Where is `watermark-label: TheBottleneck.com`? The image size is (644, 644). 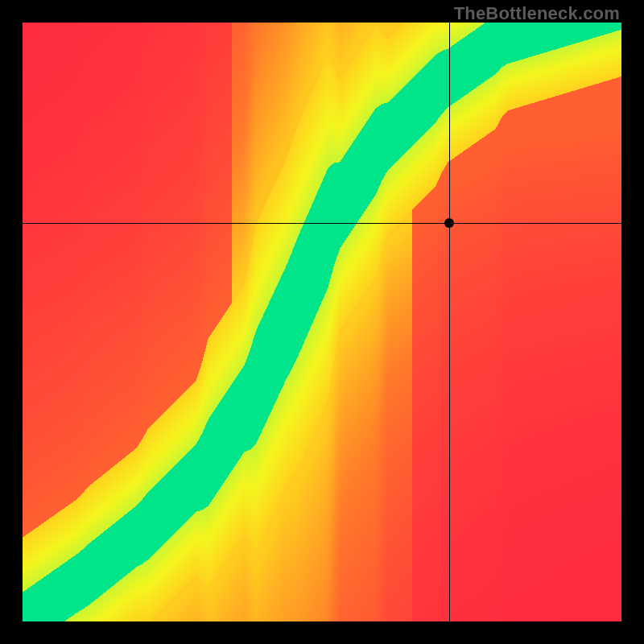
watermark-label: TheBottleneck.com is located at coordinates (537, 14).